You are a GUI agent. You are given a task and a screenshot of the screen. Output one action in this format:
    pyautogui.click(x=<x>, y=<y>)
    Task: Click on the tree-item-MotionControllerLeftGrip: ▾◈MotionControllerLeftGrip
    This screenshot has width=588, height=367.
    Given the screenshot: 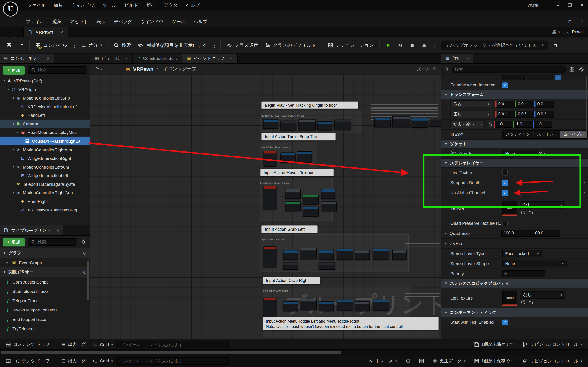 What is the action you would take?
    pyautogui.click(x=45, y=98)
    